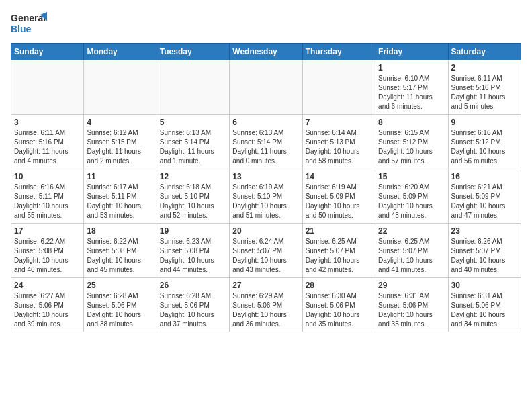 This screenshot has width=532, height=411. Describe the element at coordinates (485, 285) in the screenshot. I see `day-number: 30` at that location.